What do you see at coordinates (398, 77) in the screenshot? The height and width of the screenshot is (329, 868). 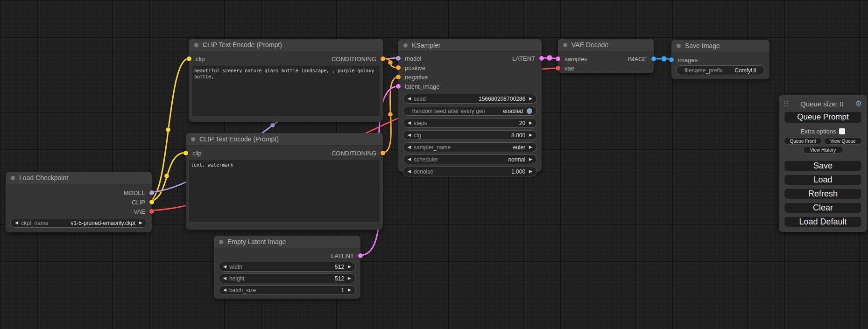 I see `input-slot-negative` at bounding box center [398, 77].